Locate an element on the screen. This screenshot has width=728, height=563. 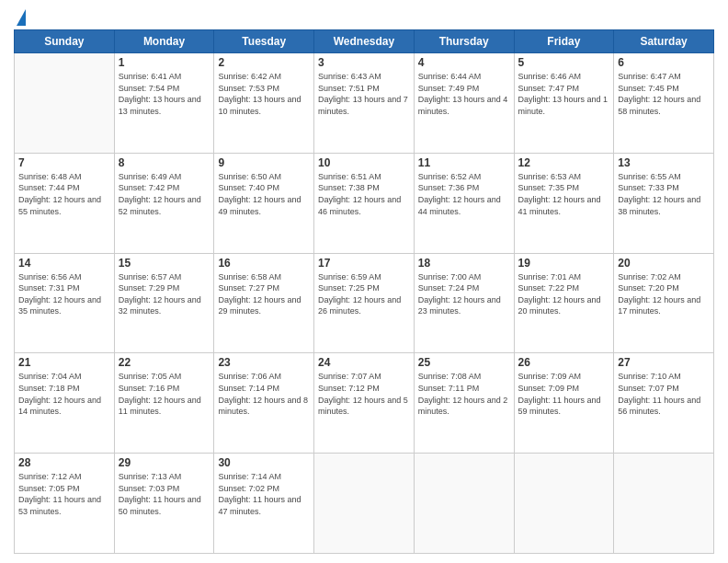
calendar-day-header: Monday is located at coordinates (164, 42).